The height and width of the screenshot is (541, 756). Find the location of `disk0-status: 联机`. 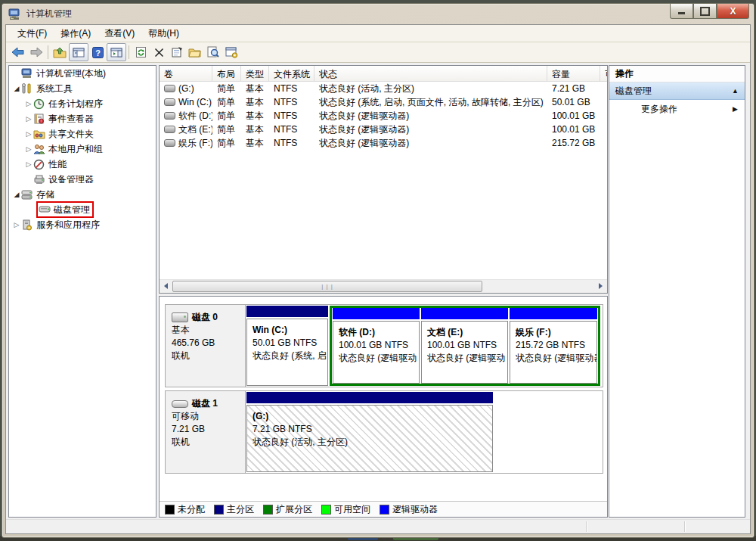

disk0-status: 联机 is located at coordinates (209, 356).